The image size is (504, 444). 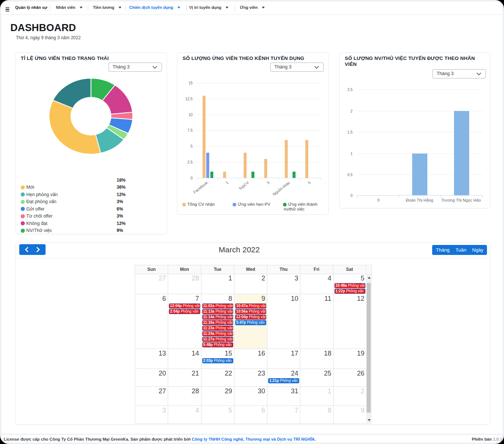 What do you see at coordinates (351, 111) in the screenshot?
I see `svg-text: 2` at bounding box center [351, 111].